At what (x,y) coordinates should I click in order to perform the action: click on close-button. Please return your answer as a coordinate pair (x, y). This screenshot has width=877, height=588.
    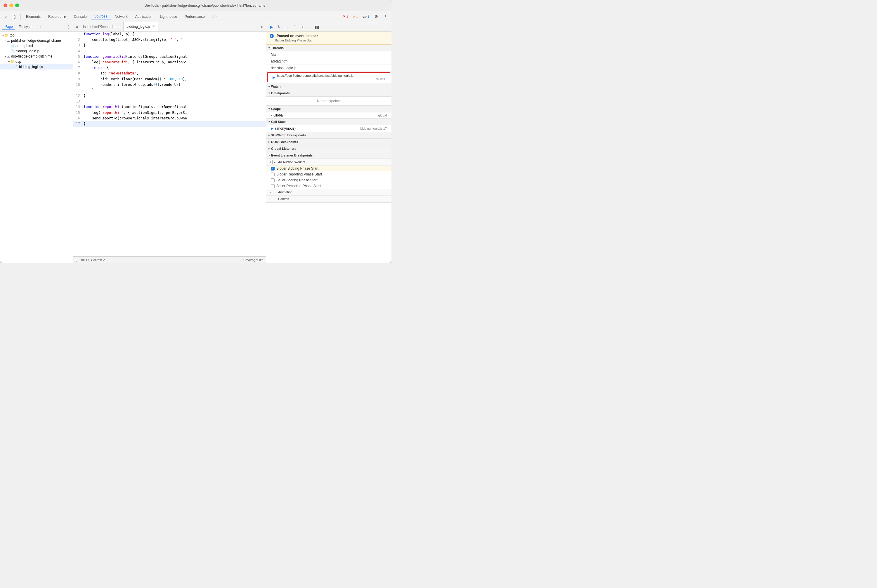
    Looking at the image, I should click on (5, 5).